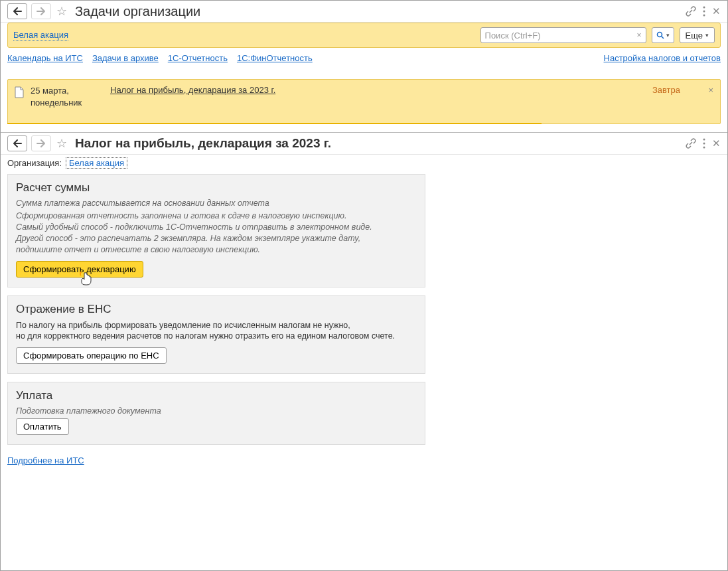  I want to click on link-icon, so click(691, 11).